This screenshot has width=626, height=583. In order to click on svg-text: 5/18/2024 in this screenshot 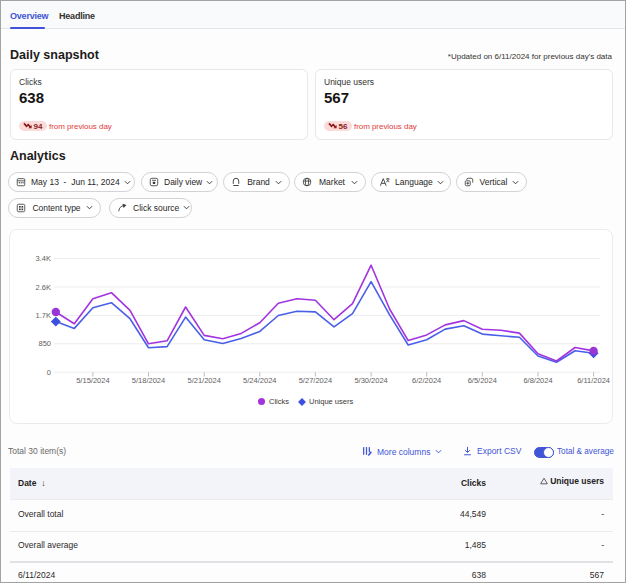, I will do `click(148, 380)`.